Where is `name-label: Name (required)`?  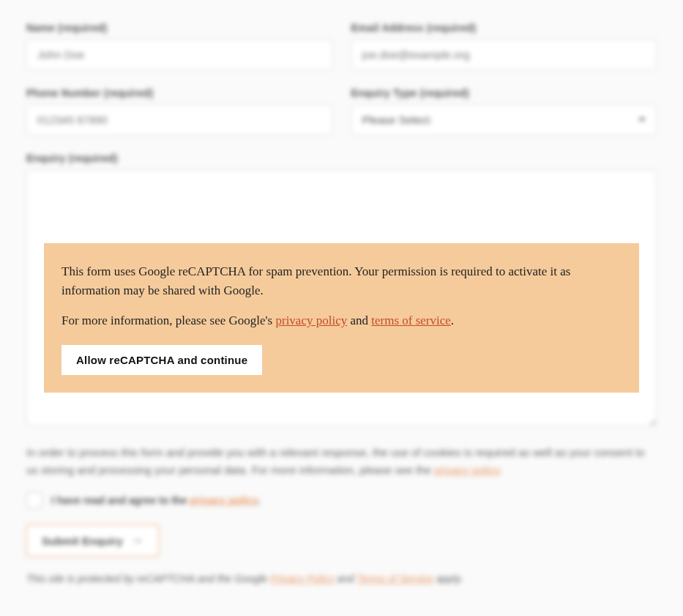
name-label: Name (required) is located at coordinates (179, 28).